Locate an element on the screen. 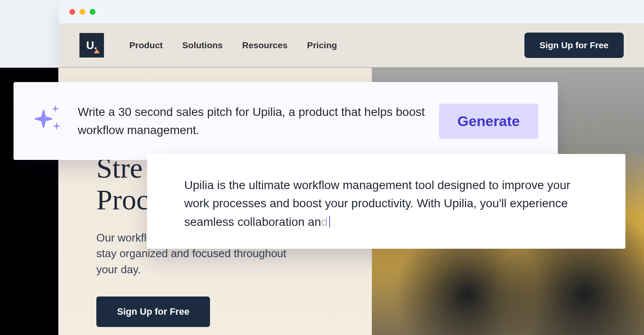 Image resolution: width=644 pixels, height=335 pixels. maximize-icon is located at coordinates (93, 12).